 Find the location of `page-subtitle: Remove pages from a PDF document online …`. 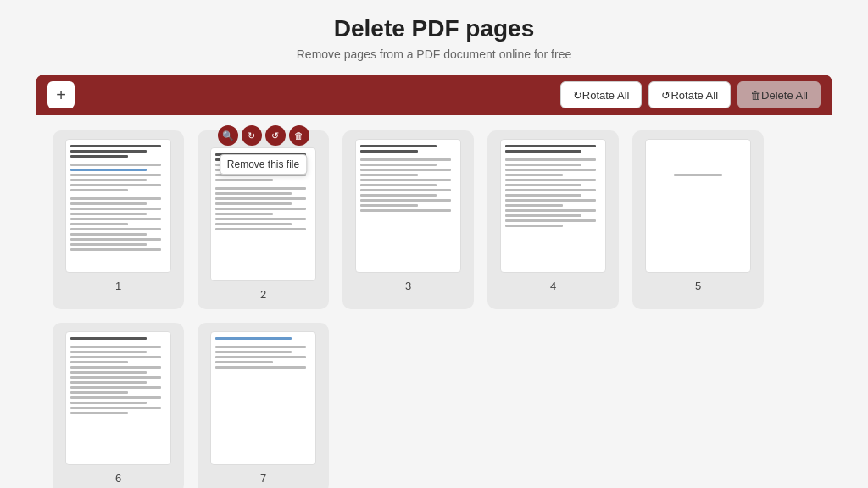

page-subtitle: Remove pages from a PDF document online … is located at coordinates (434, 54).